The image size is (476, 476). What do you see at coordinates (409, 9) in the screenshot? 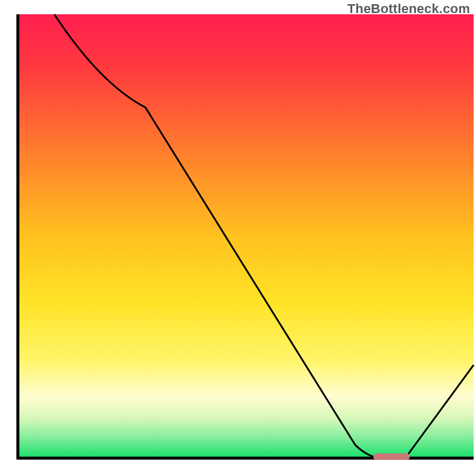
I see `watermark-text: TheBottleneck.com` at bounding box center [409, 9].